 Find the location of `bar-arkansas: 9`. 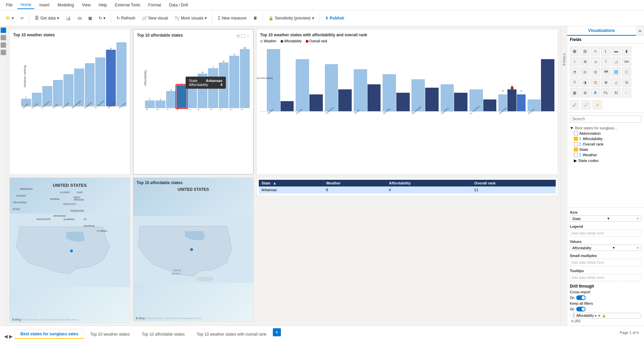

bar-arkansas: 9 is located at coordinates (111, 77).